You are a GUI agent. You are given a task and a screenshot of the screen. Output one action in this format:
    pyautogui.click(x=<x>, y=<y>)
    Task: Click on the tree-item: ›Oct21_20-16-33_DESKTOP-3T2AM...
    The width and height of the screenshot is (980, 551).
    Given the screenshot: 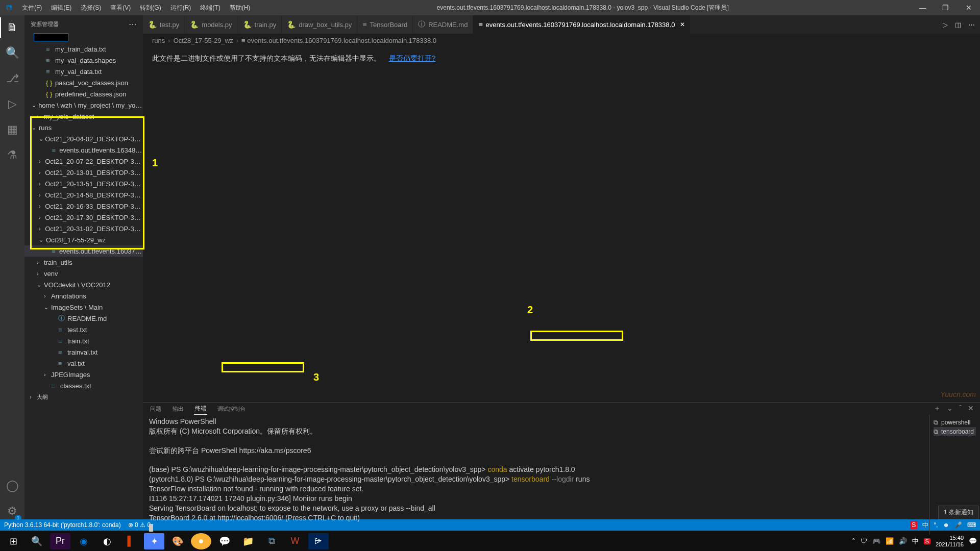 What is the action you would take?
    pyautogui.click(x=84, y=206)
    